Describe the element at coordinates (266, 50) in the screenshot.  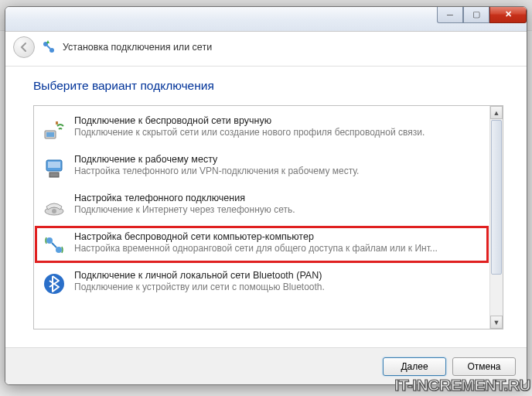
I see `header-row: Установка подключения или сети` at that location.